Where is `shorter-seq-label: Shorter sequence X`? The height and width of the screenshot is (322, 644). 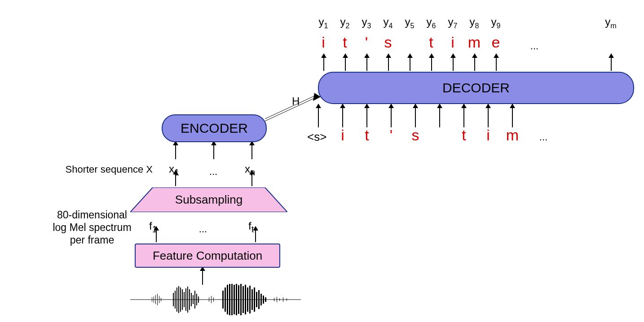
shorter-seq-label: Shorter sequence X is located at coordinates (99, 170).